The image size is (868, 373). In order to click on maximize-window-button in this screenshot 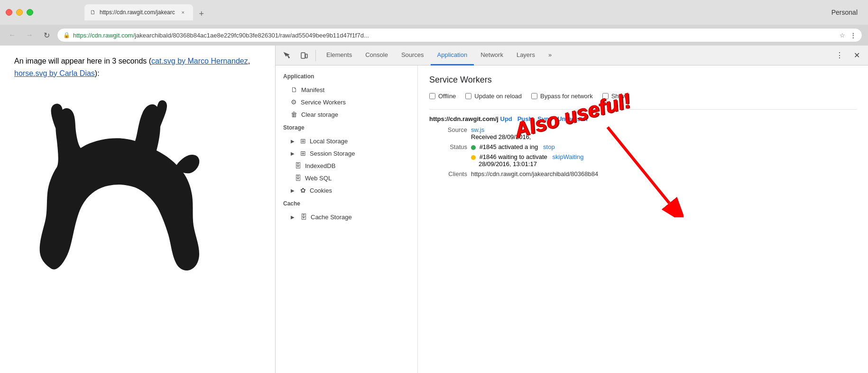, I will do `click(30, 12)`.